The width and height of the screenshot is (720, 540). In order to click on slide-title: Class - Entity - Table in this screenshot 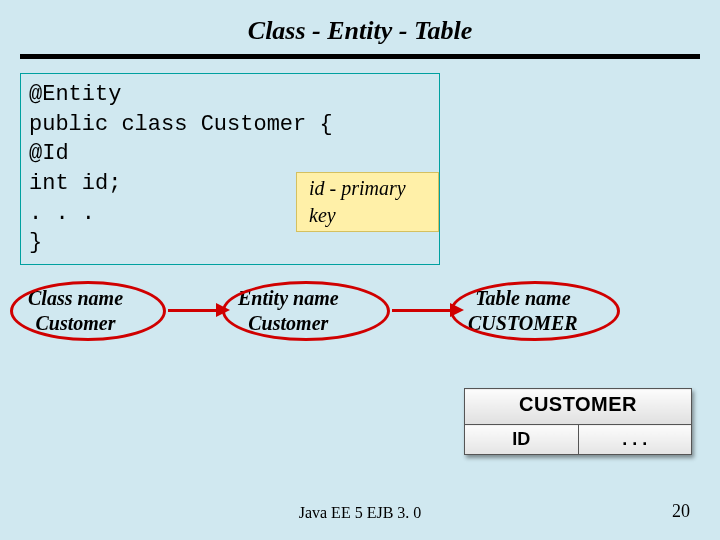, I will do `click(360, 27)`.